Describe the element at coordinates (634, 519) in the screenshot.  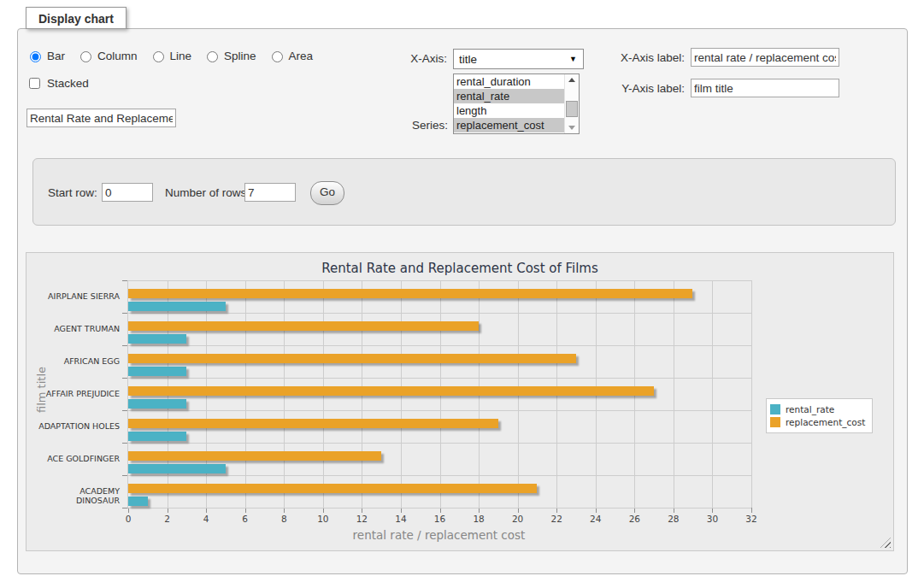
I see `x-tick-label: 26` at that location.